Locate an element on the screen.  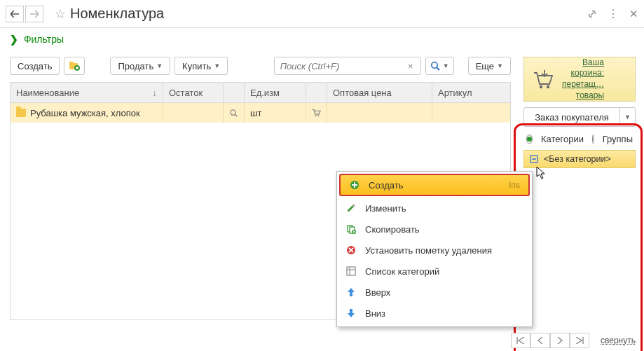
nav-forward-button is located at coordinates (34, 14).